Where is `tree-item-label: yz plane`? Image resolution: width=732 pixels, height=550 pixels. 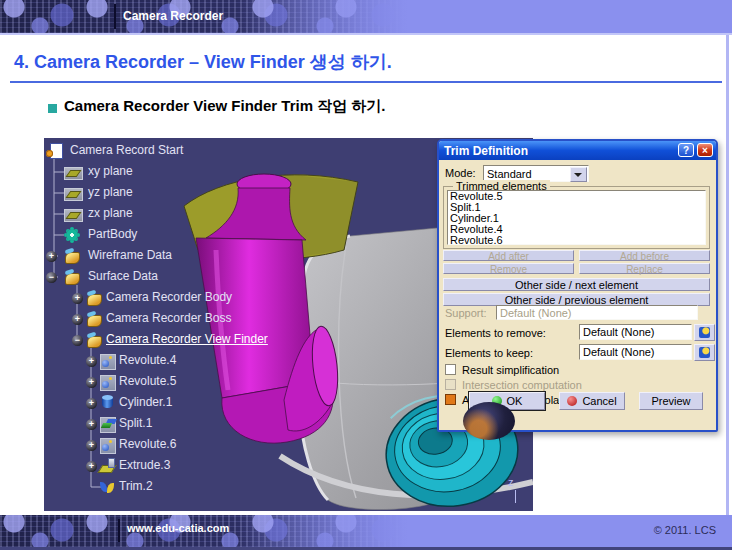 tree-item-label: yz plane is located at coordinates (110, 192).